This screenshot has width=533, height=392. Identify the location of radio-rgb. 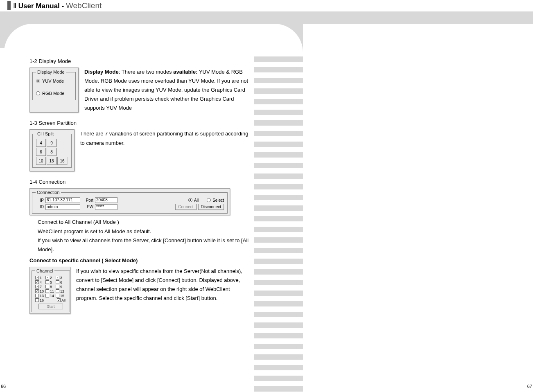
(38, 93).